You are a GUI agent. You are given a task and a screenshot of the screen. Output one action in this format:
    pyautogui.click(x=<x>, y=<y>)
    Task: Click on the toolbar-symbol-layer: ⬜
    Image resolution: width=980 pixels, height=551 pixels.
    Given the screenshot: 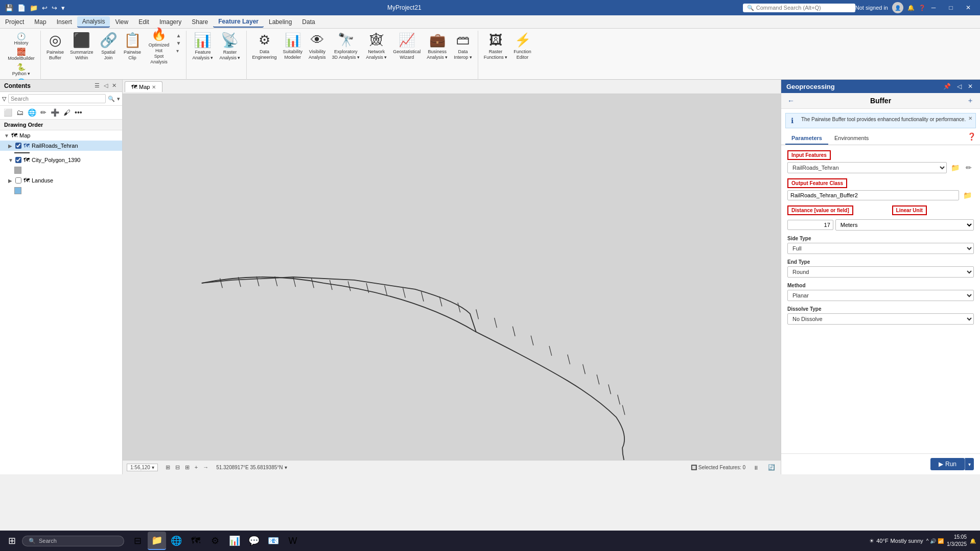 What is the action you would take?
    pyautogui.click(x=8, y=112)
    